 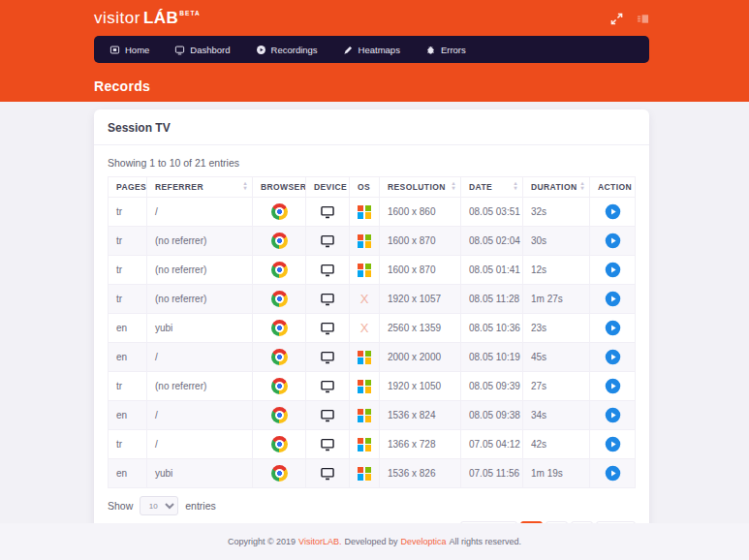 I want to click on table-row: tr(no referrer)1920 x 105008.05 09:3927s, so click(x=372, y=387).